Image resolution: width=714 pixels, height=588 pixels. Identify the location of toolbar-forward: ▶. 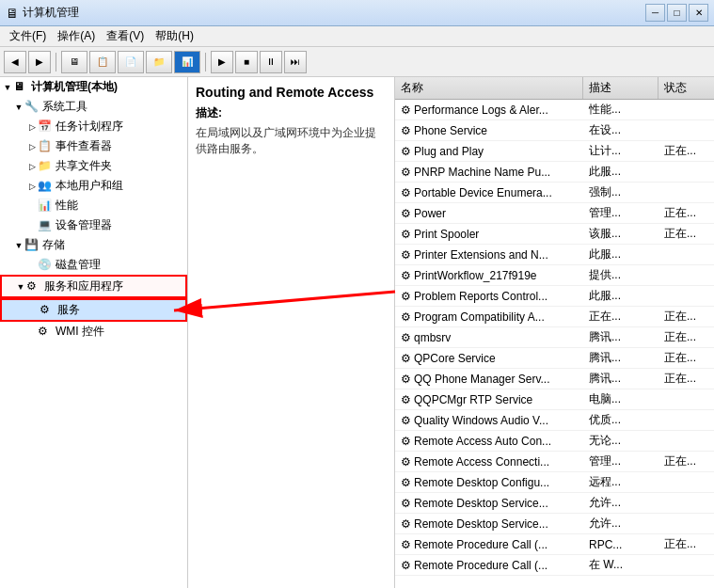
(40, 62).